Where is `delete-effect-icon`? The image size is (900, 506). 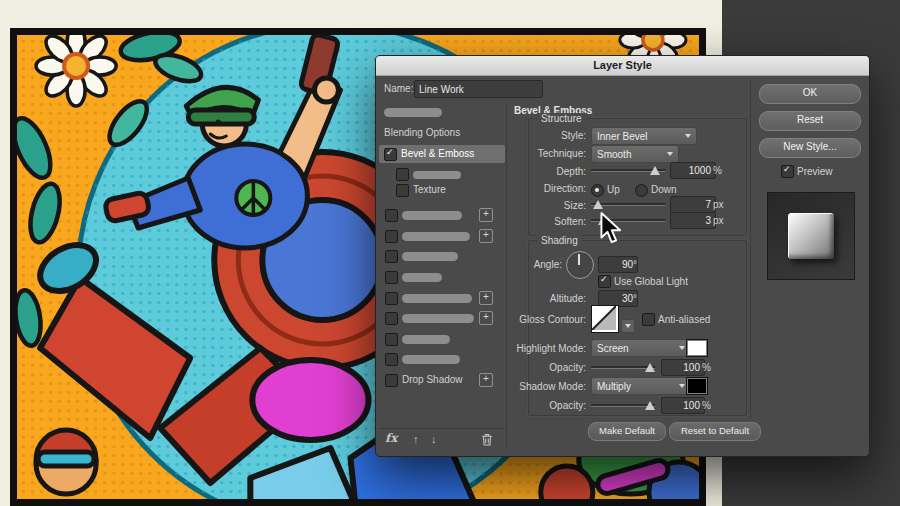 delete-effect-icon is located at coordinates (487, 440).